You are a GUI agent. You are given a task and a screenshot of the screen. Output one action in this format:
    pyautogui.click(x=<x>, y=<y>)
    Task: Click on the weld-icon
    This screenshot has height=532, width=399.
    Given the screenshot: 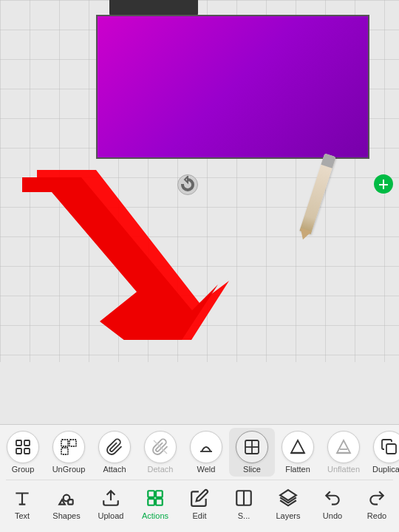 What is the action you would take?
    pyautogui.click(x=206, y=447)
    